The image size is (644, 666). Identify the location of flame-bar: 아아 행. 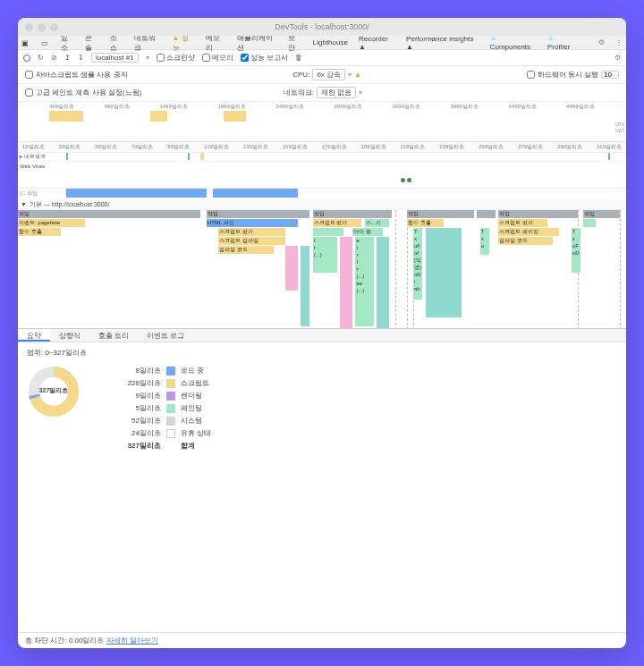
(368, 232).